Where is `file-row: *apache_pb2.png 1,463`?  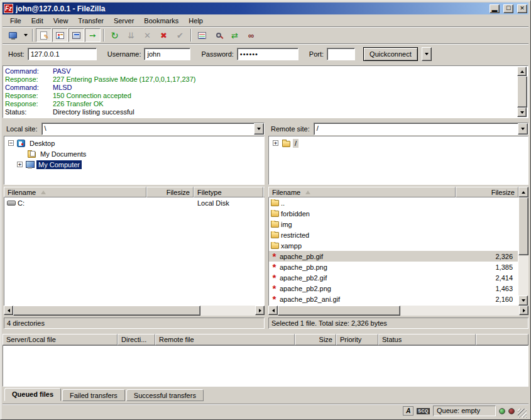
file-row: *apache_pb2.png 1,463 is located at coordinates (393, 288).